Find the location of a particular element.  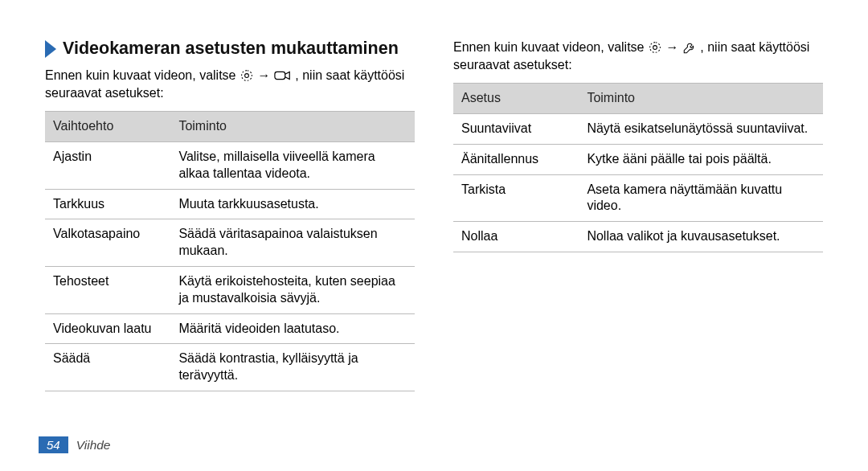

table-row: TarkkuusMuuta tarkkuusasetusta. is located at coordinates (230, 204).